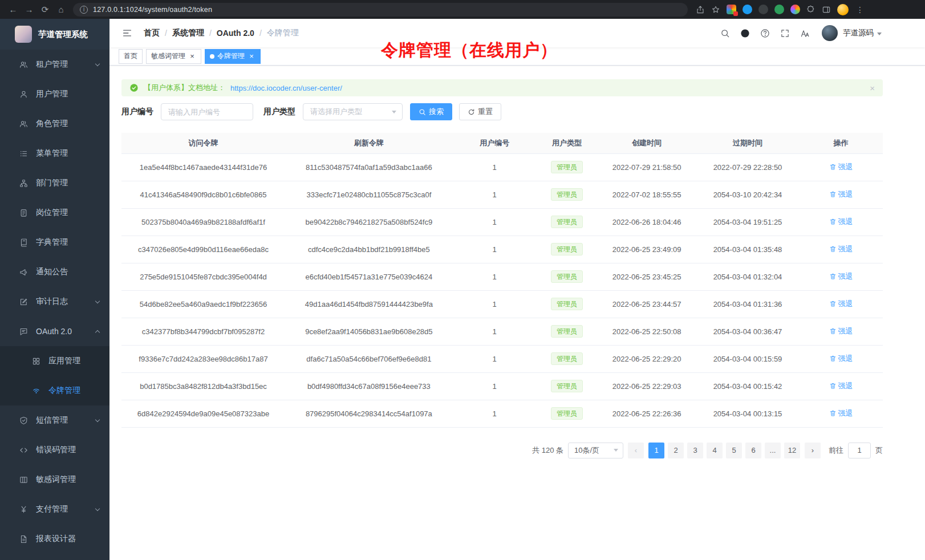  What do you see at coordinates (715, 451) in the screenshot?
I see `pager-page-button-4: 4` at bounding box center [715, 451].